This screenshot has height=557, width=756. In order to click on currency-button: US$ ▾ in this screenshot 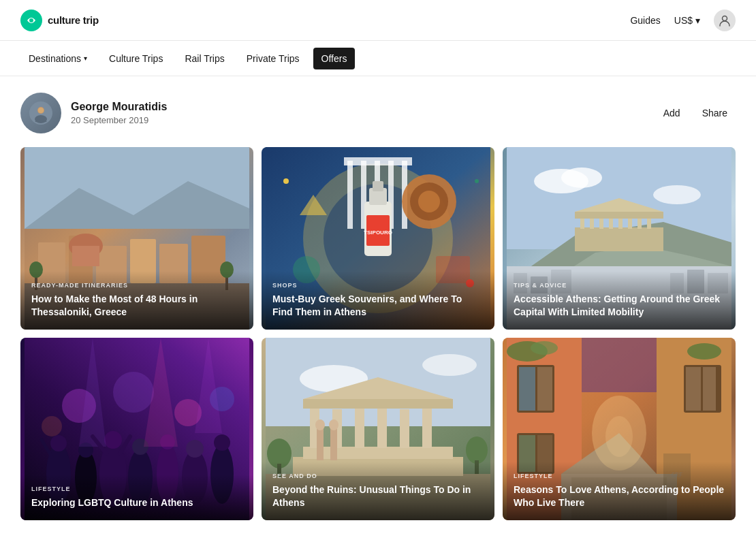, I will do `click(687, 20)`.